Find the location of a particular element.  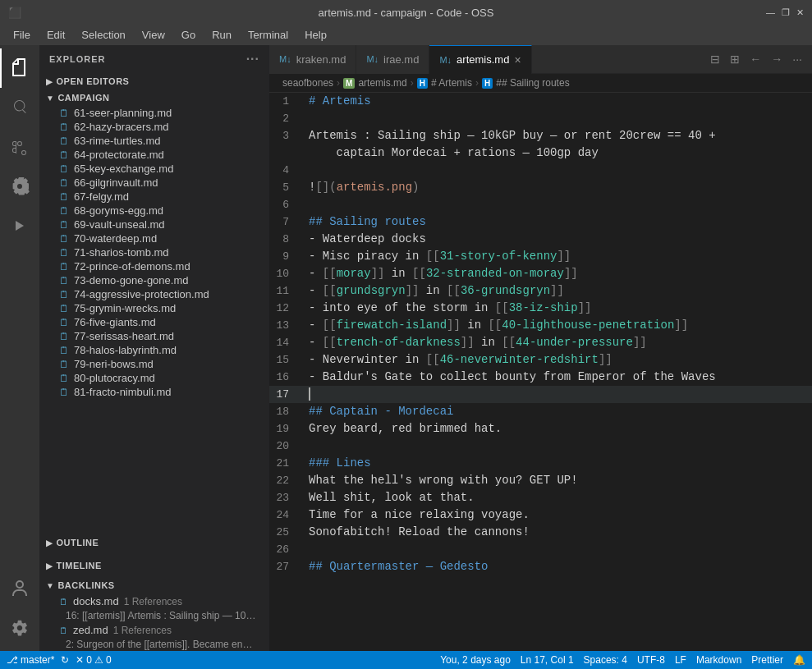

list-item: 🗒 61-seer-planning.md is located at coordinates (154, 113).